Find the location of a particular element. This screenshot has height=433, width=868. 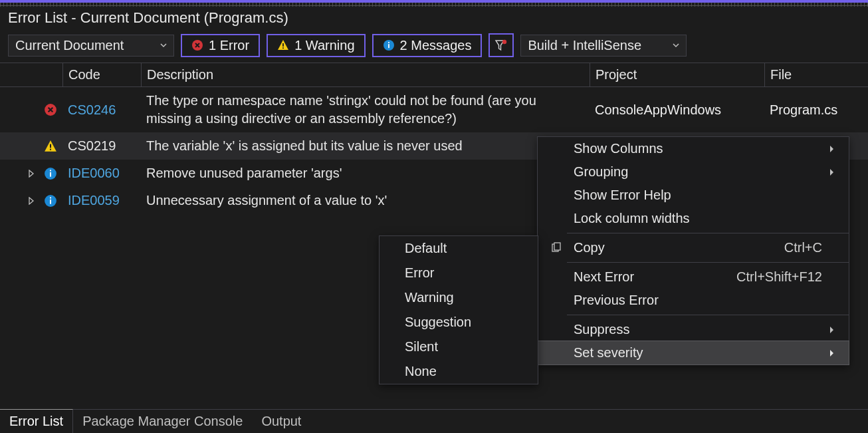

severity-default: Default is located at coordinates (459, 249).